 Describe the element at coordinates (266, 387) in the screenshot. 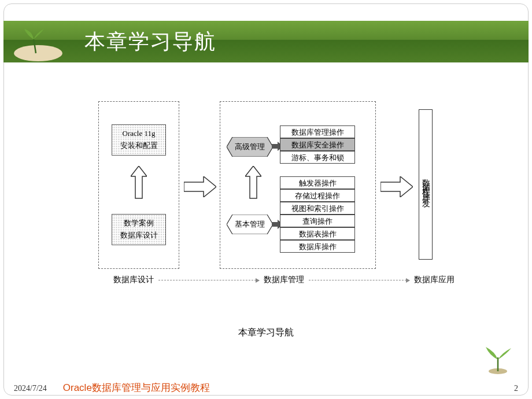

I see `footer: 2024/7/24 Oracle数据库管理与应用实例教程 2` at that location.